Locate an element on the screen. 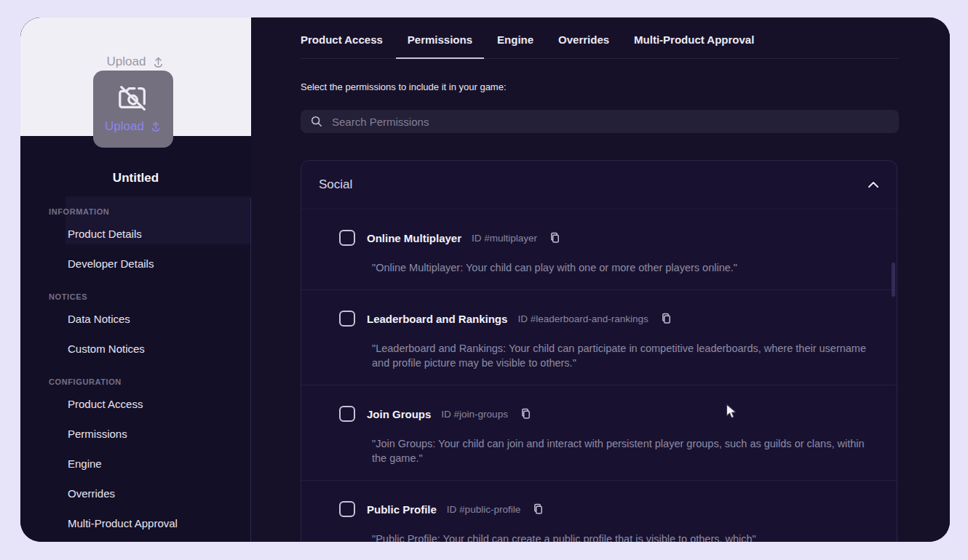 This screenshot has height=560, width=968. product-title: Untitled is located at coordinates (135, 178).